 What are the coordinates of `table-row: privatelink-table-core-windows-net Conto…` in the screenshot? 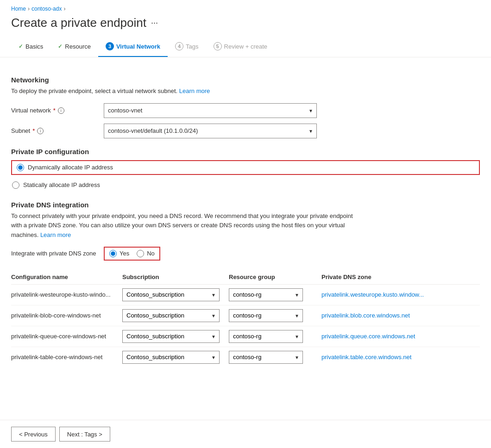 It's located at (246, 357).